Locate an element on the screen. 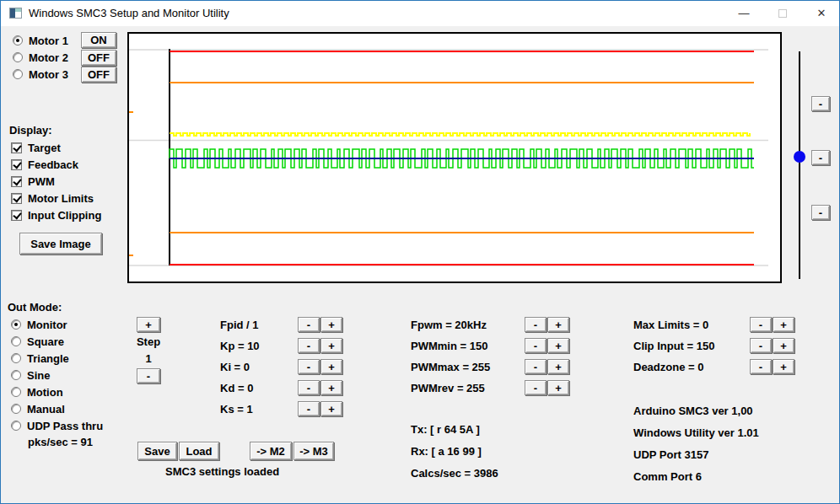 This screenshot has height=504, width=840. target-slider-track is located at coordinates (800, 165).